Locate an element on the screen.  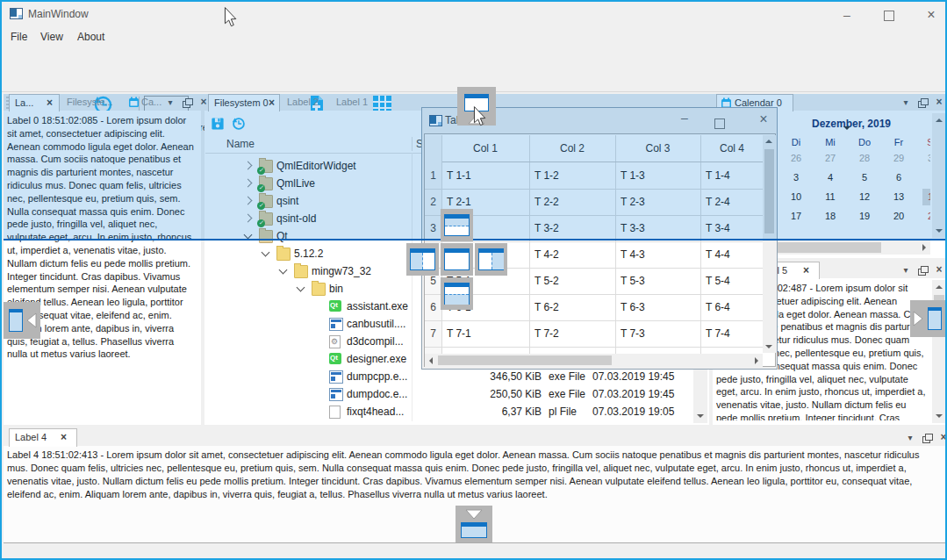
tree-item: fixqt4head...6,37 KiBpl File07.03.2019 1… is located at coordinates (448, 412).